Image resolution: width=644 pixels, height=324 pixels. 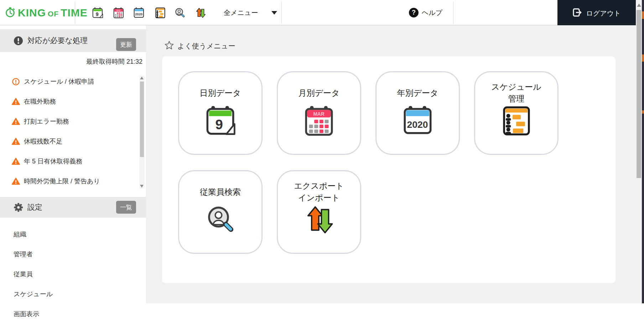 What do you see at coordinates (417, 113) in the screenshot?
I see `card-yearly-data: 年別データ` at bounding box center [417, 113].